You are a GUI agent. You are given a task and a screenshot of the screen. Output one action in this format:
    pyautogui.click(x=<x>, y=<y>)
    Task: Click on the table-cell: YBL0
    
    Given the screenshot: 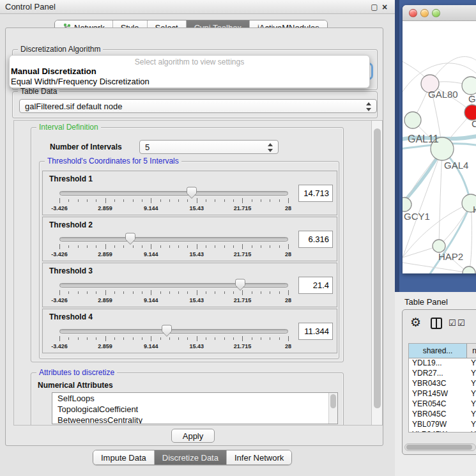 What is the action you would take?
    pyautogui.click(x=472, y=425)
    